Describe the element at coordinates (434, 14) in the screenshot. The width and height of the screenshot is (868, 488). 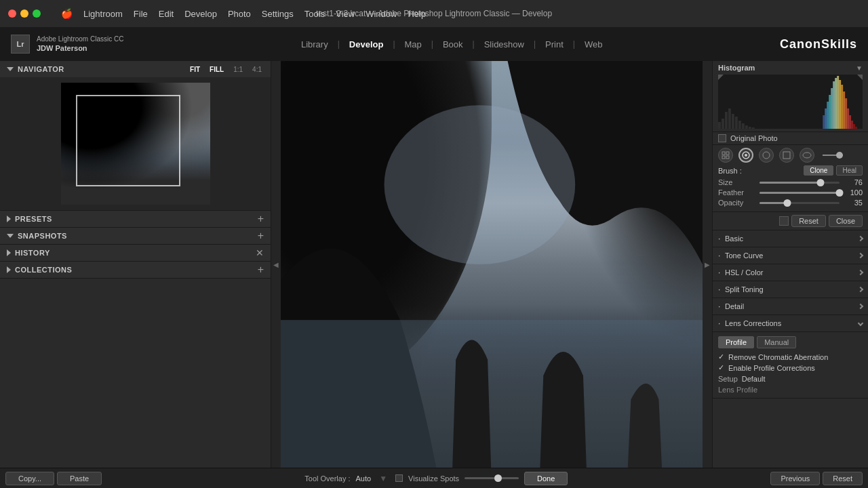
I see `window-title: test1-2-2.lrcat — Adobe Photoshop Lightr…` at that location.